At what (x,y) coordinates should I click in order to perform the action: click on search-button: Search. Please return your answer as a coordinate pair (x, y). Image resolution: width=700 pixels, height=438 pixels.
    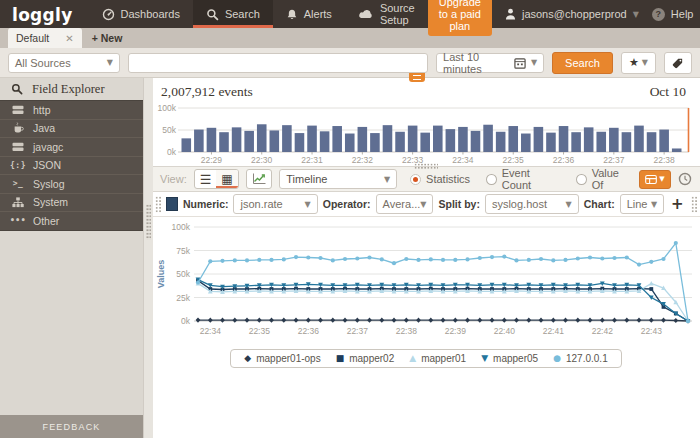
    Looking at the image, I should click on (582, 63).